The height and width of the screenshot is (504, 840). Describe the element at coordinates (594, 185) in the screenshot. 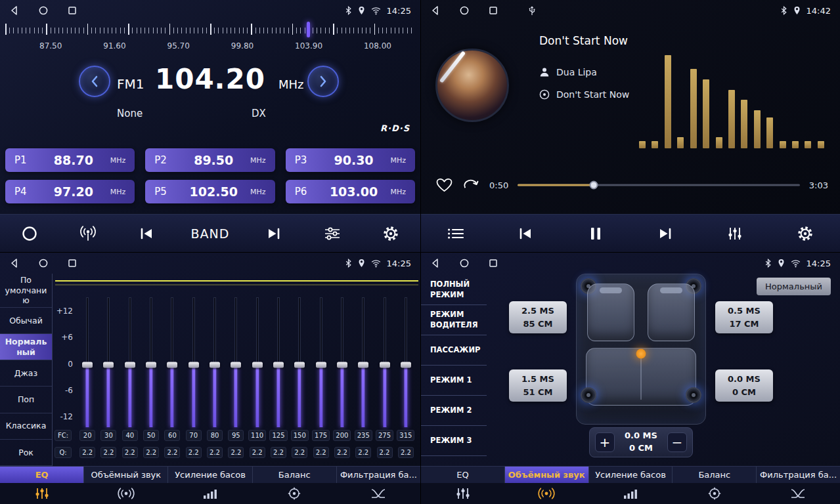

I see `progress-knob` at that location.